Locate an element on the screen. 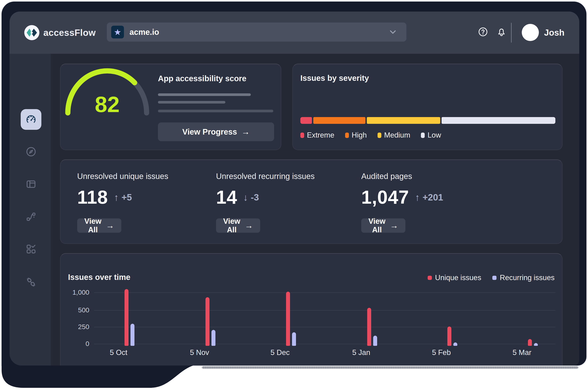 This screenshot has width=588, height=391. avatar is located at coordinates (530, 32).